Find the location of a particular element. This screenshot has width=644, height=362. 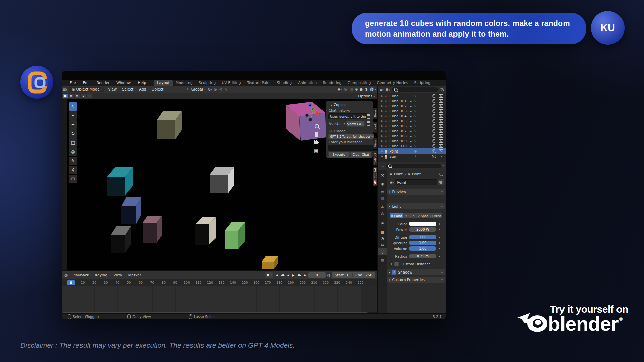

cube-gold is located at coordinates (268, 265).